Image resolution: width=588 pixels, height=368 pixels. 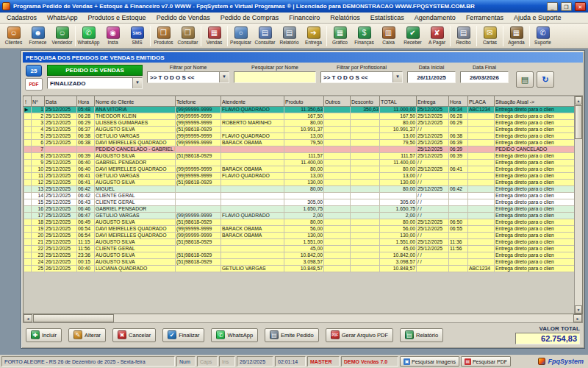 I want to click on column-header: Entrega, so click(x=433, y=102).